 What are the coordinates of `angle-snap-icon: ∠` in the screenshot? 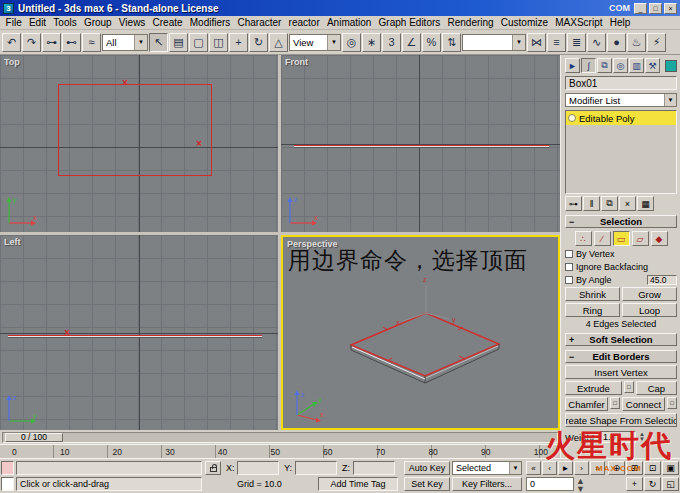 It's located at (412, 42).